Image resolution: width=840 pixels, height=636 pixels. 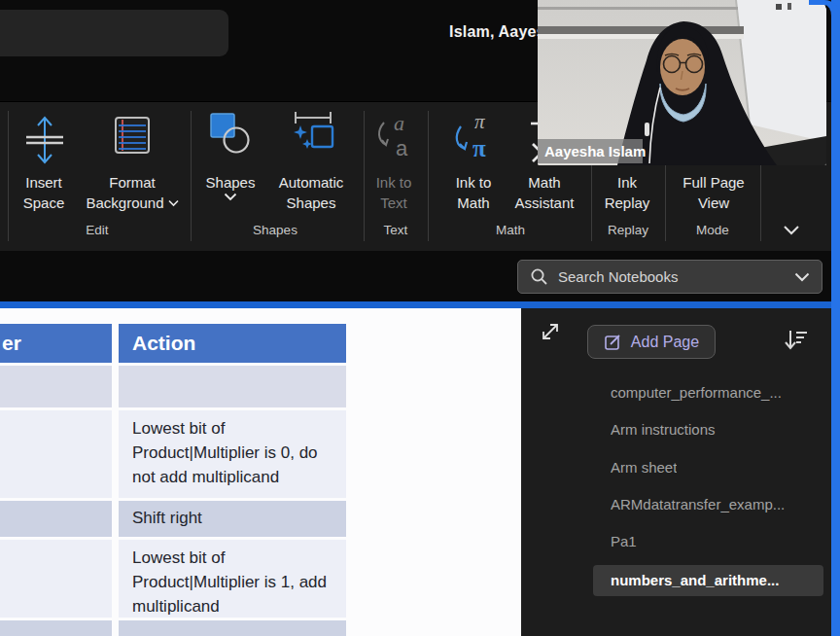 What do you see at coordinates (551, 333) in the screenshot?
I see `expand-panel-button` at bounding box center [551, 333].